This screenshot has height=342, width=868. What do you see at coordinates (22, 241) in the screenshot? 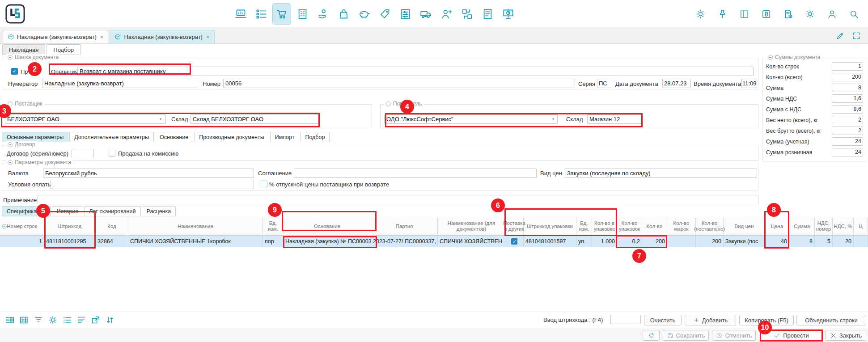
I see `cell: 1` at bounding box center [22, 241].